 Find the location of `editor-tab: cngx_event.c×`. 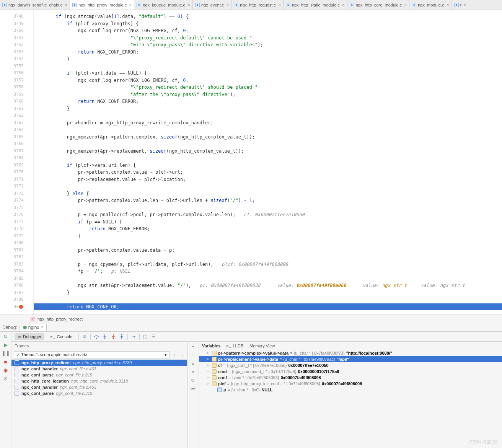

editor-tab: cngx_event.c× is located at coordinates (212, 5).